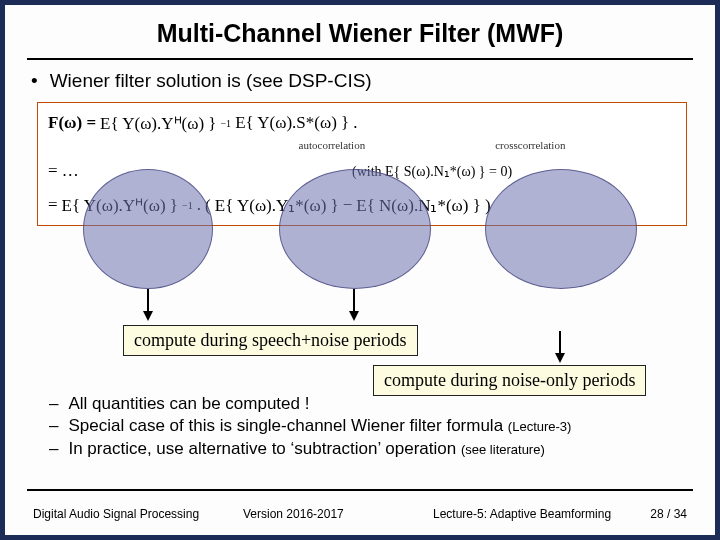  Describe the element at coordinates (294, 514) in the screenshot. I see `footer-version: Version 2016-2017` at that location.